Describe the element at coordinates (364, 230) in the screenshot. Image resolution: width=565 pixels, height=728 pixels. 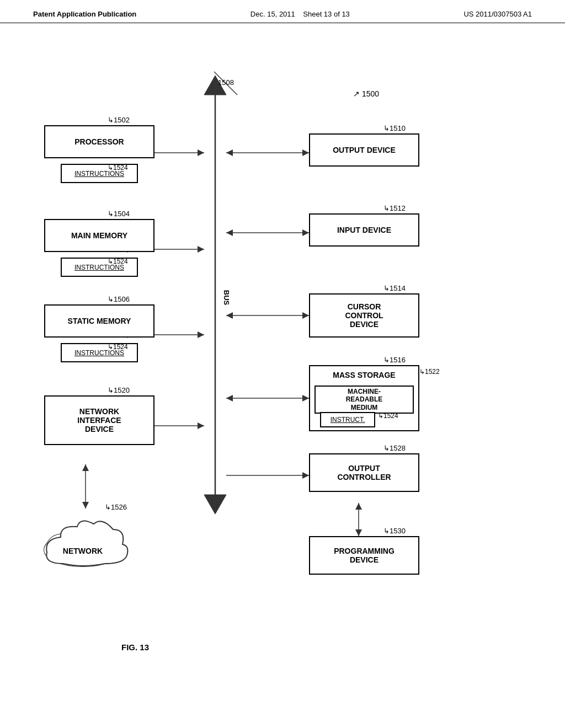
I see `input-device-box: INPUT DEVICE` at that location.